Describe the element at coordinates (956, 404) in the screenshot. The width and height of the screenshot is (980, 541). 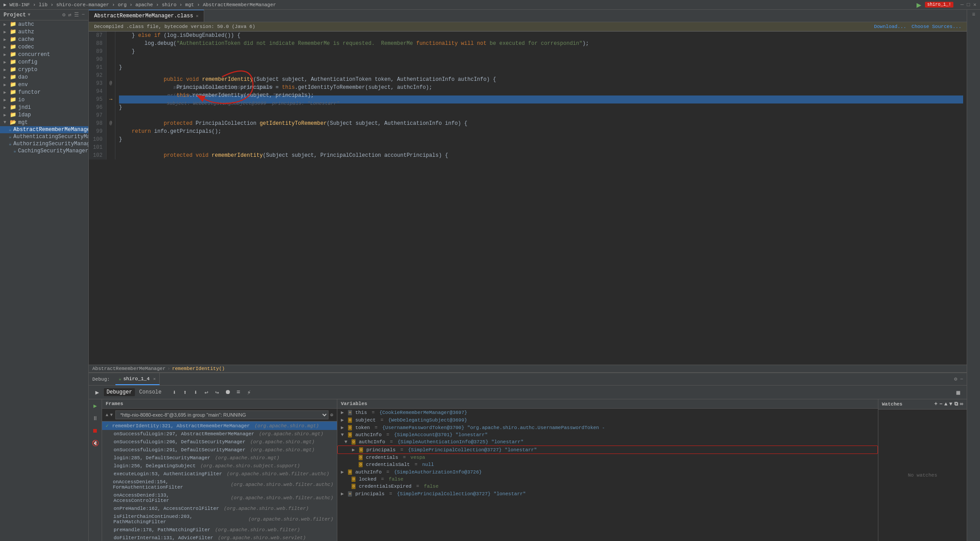
I see `copy-watch-button: ⧉` at that location.